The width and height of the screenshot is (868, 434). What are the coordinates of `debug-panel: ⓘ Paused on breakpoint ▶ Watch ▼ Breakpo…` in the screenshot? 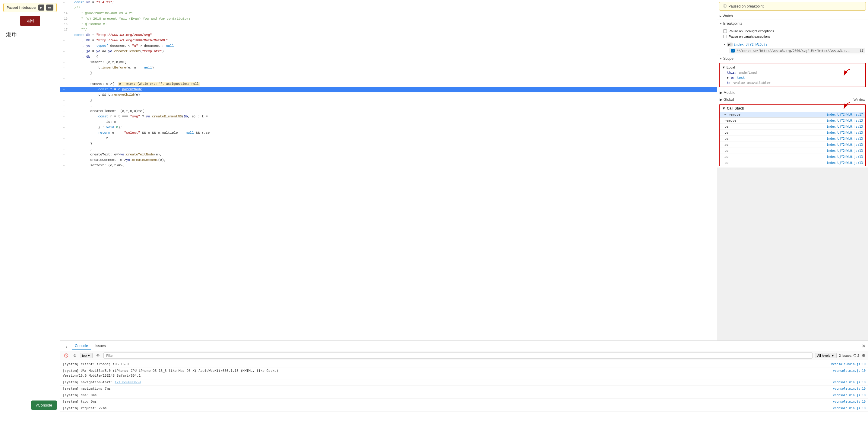 It's located at (793, 84).